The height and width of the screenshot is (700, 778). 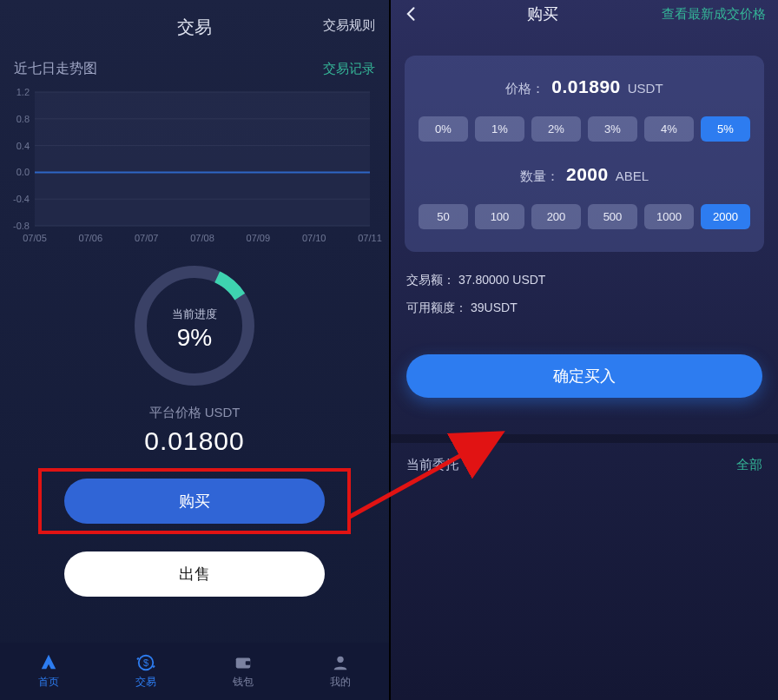 What do you see at coordinates (340, 671) in the screenshot?
I see `nav-me: 我的` at bounding box center [340, 671].